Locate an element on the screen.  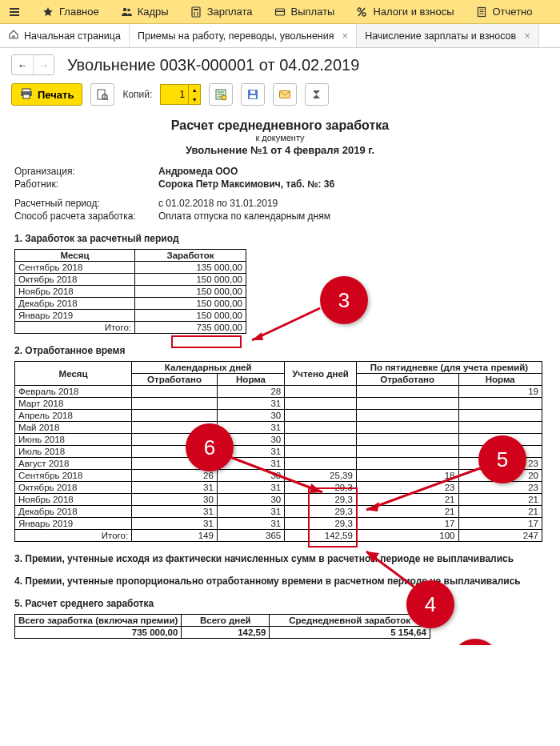
t5-v-total-earn: 735 000,00 is located at coordinates (98, 632).